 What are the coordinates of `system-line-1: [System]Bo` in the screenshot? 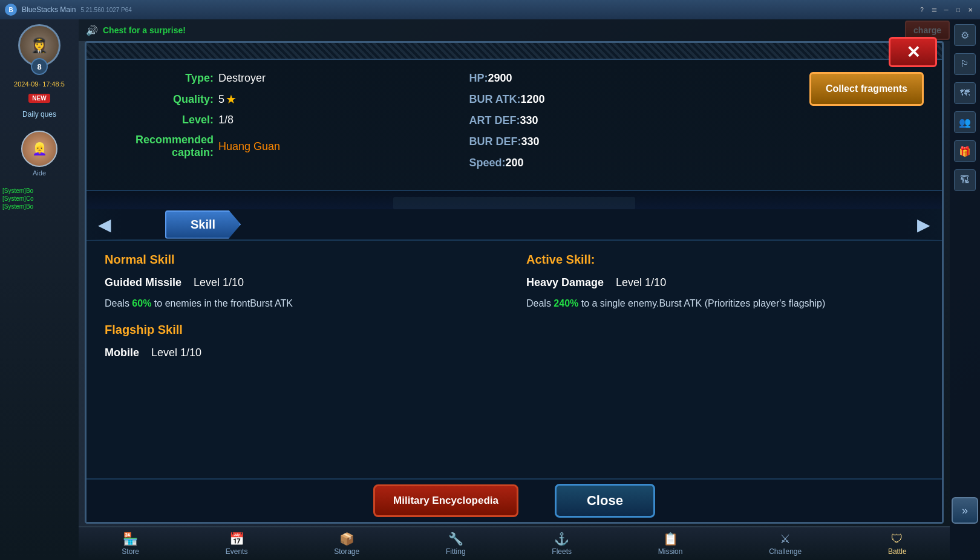 It's located at (39, 191).